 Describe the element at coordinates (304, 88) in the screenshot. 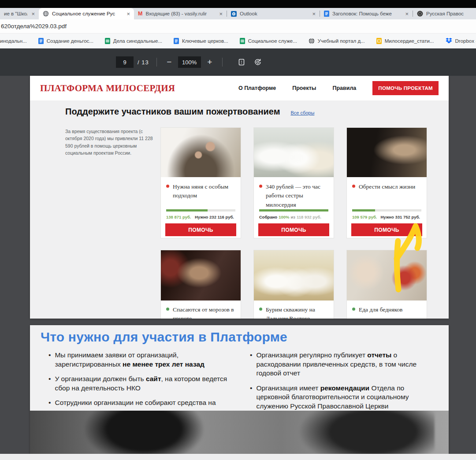

I see `nav-link: Проекты` at that location.